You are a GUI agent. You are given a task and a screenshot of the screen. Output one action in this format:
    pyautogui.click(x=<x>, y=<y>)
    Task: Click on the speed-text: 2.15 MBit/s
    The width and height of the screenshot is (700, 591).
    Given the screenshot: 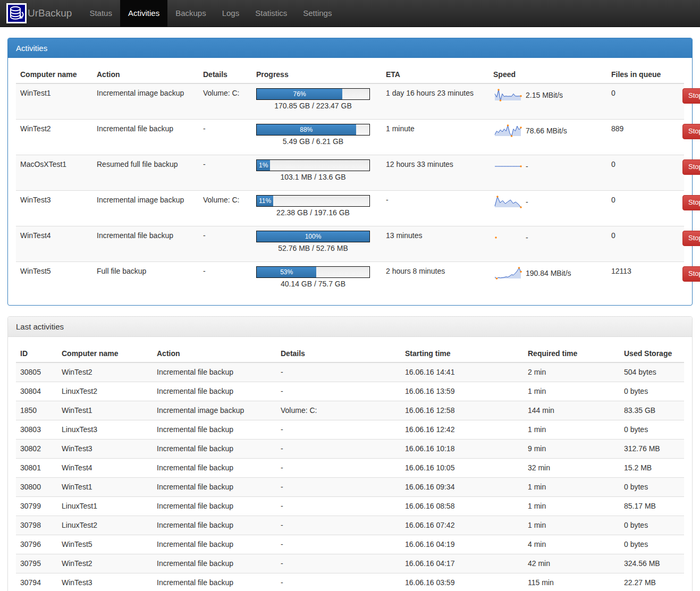 What is the action you would take?
    pyautogui.click(x=544, y=95)
    